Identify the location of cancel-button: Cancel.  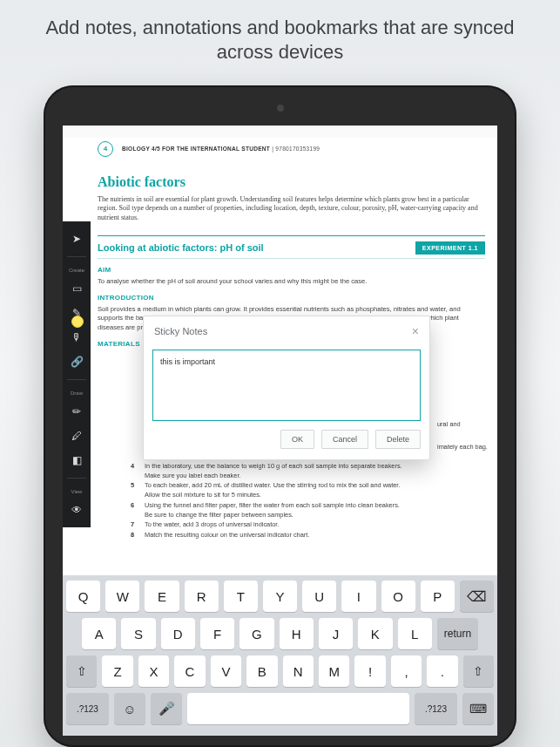
(345, 439).